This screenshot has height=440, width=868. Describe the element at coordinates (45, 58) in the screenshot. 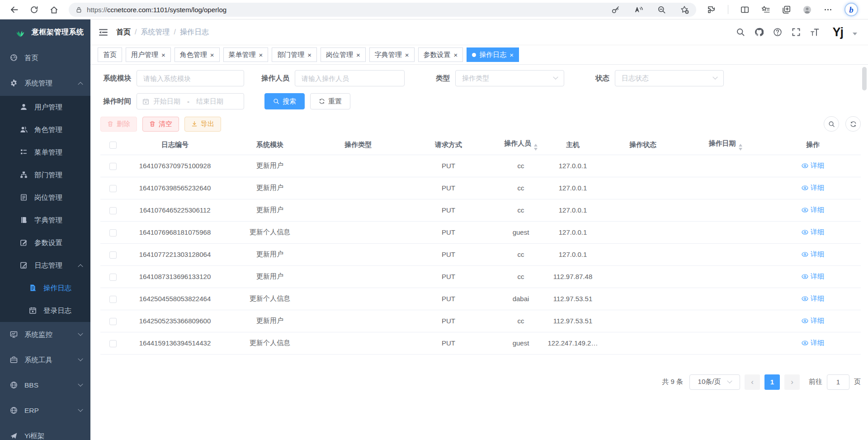

I see `sidebar-item: 首页` at that location.